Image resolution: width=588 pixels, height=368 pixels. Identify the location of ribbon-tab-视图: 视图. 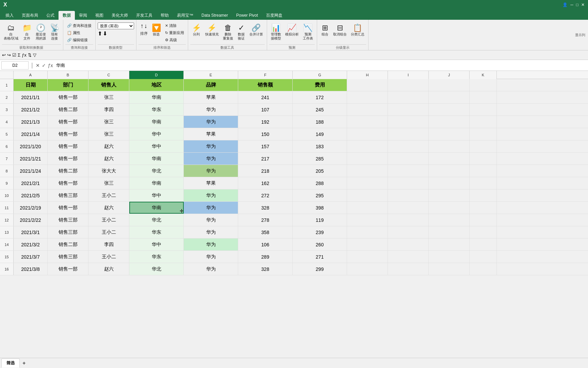
(99, 15).